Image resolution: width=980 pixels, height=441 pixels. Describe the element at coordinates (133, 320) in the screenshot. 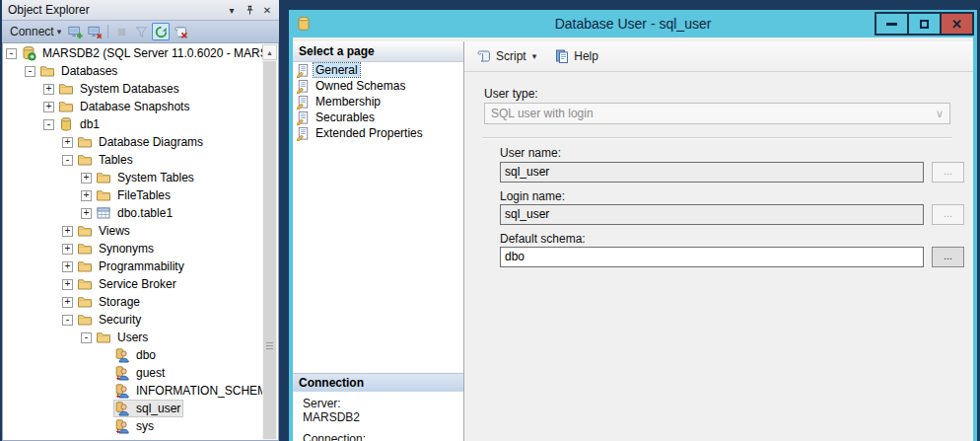

I see `tree-row: -Security` at that location.